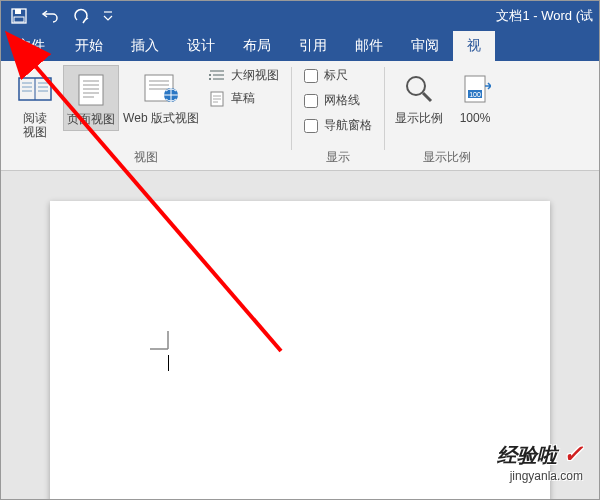 This screenshot has height=500, width=600. I want to click on print-layout-icon, so click(91, 90).